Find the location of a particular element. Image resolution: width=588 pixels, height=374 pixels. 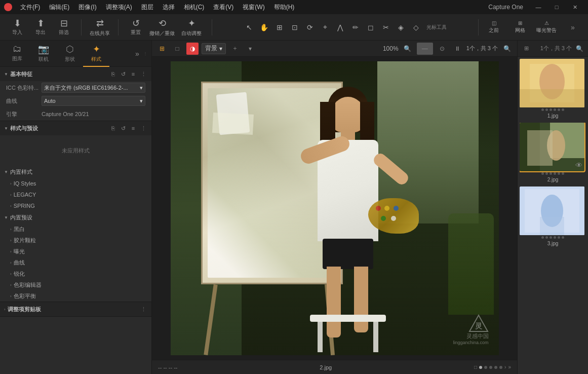

crop-tool: ⊞ is located at coordinates (280, 27).